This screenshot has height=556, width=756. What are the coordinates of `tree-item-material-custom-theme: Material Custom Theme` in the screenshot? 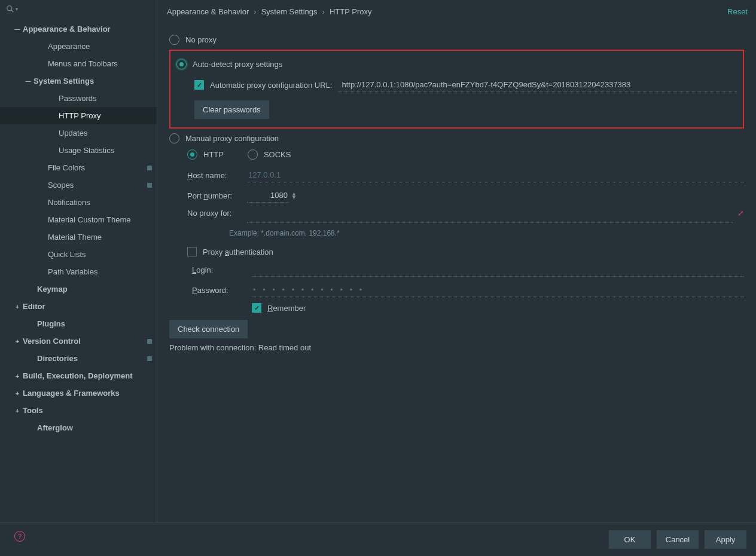 It's located at (78, 220).